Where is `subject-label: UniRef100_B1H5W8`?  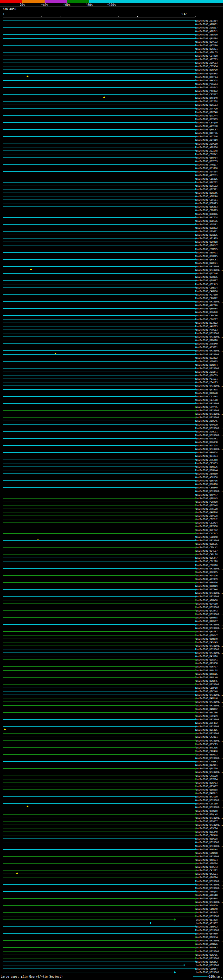 subject-label: UniRef100_B1H5W8 is located at coordinates (210, 393).